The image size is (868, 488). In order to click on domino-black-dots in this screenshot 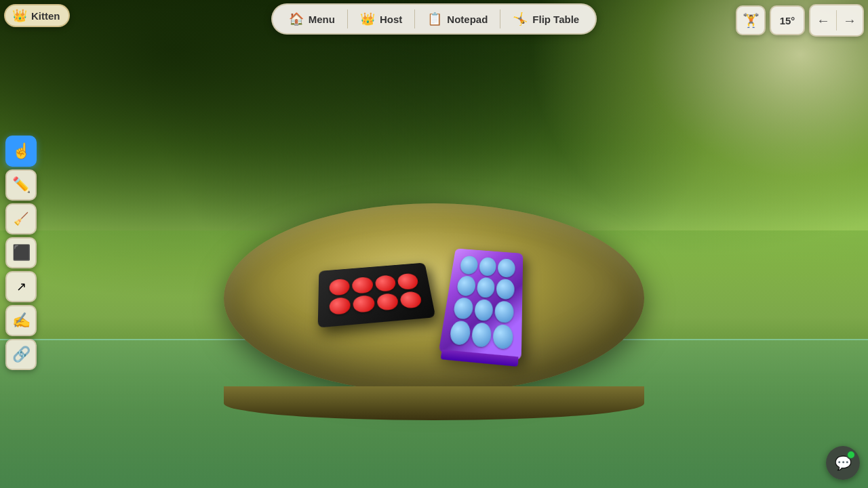, I will do `click(376, 294)`.